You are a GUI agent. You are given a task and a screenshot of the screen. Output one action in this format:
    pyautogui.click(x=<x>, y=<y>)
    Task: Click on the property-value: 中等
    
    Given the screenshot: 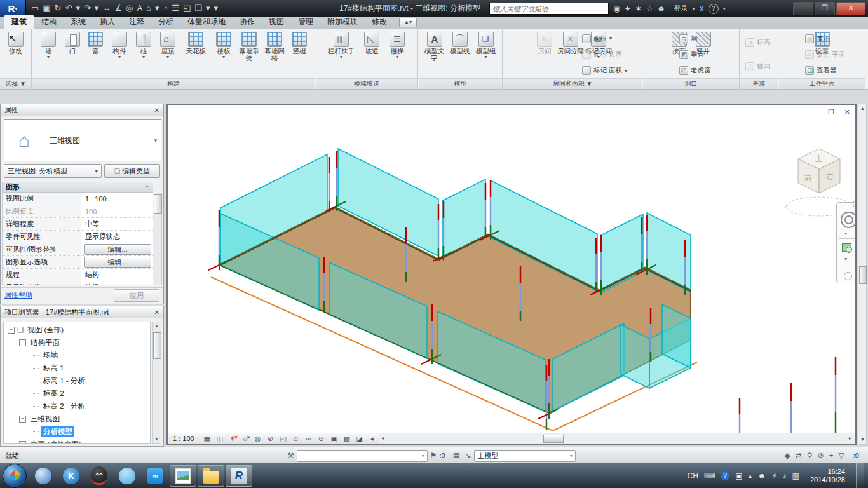 What is the action you would take?
    pyautogui.click(x=118, y=224)
    